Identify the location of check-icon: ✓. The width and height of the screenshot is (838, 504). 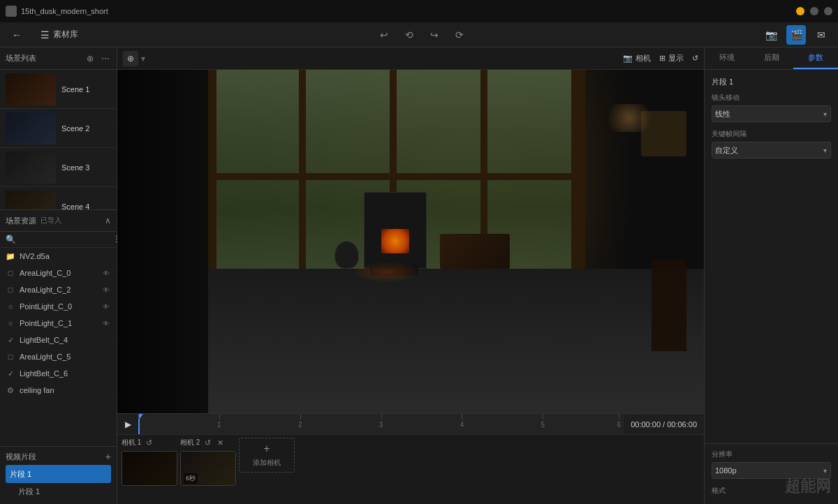
(10, 340).